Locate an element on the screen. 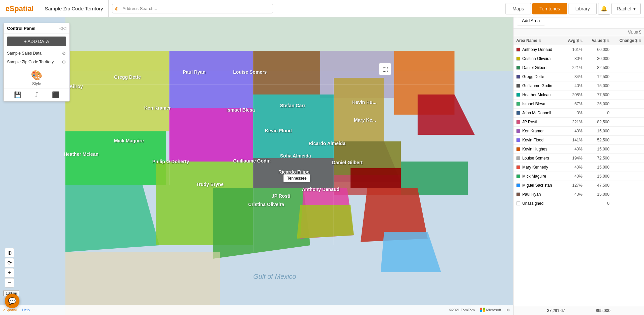 Image resolution: width=644 pixels, height=315 pixels. zoom-fit-button: ⊕ is located at coordinates (9, 253).